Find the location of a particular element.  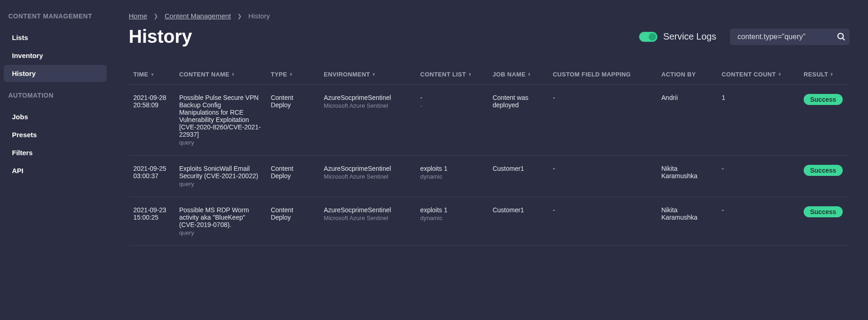

cell-content-name: Exploits SonicWall Email Security (CVE-2… is located at coordinates (221, 176).